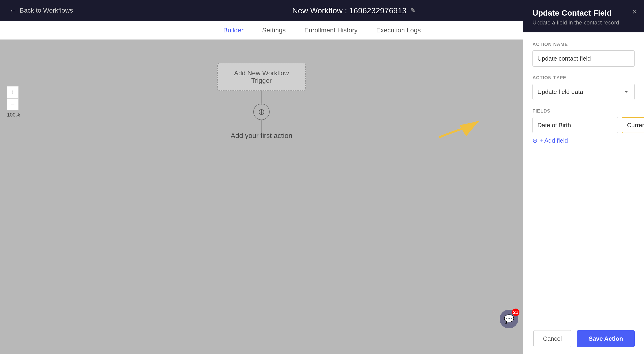 Image resolution: width=644 pixels, height=354 pixels. I want to click on tab-enrollment-history: Enrollment History, so click(331, 33).